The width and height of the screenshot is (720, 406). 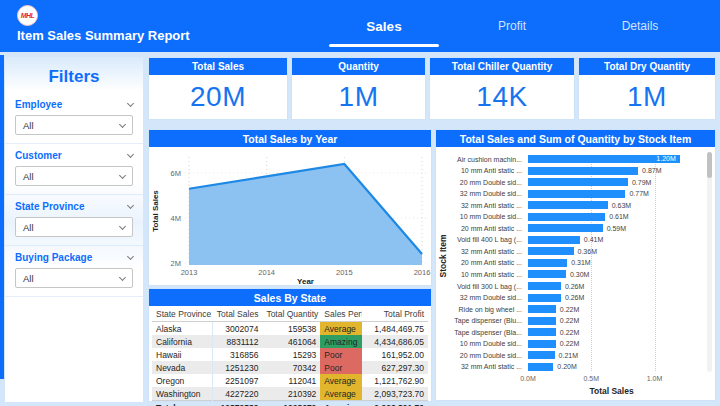 What do you see at coordinates (640, 26) in the screenshot?
I see `tab-details: Details` at bounding box center [640, 26].